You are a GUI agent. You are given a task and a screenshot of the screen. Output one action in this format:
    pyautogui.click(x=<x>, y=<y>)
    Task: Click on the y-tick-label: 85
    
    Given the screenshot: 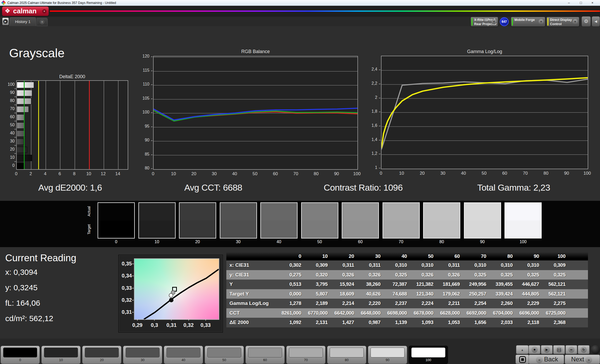 What is the action you would take?
    pyautogui.click(x=145, y=155)
    